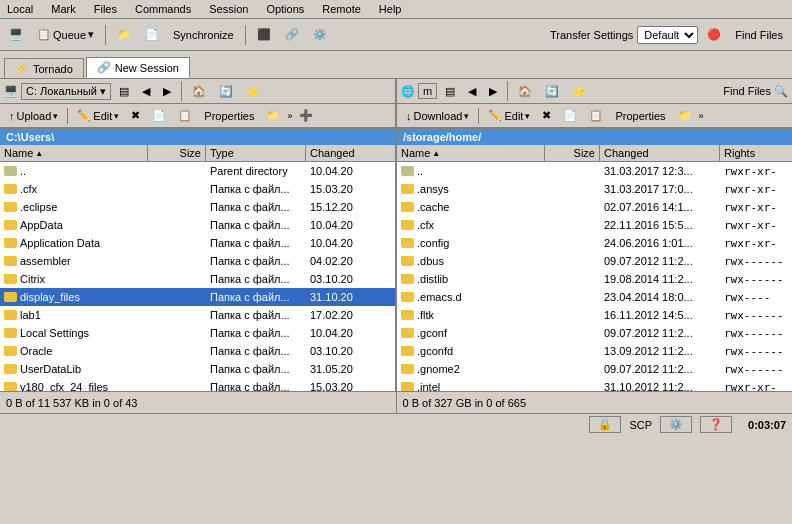  I want to click on left-more-button: », so click(290, 116).